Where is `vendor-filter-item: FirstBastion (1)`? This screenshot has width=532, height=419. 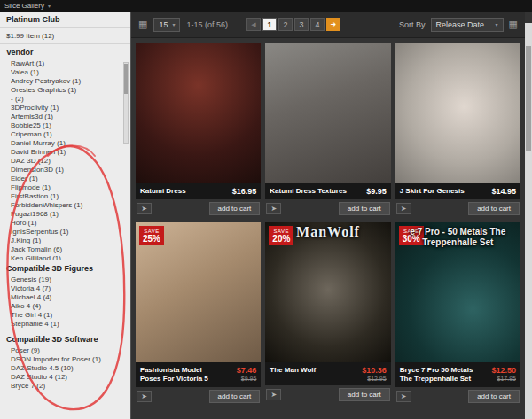
vendor-filter-item: FirstBastion (1) is located at coordinates (69, 197).